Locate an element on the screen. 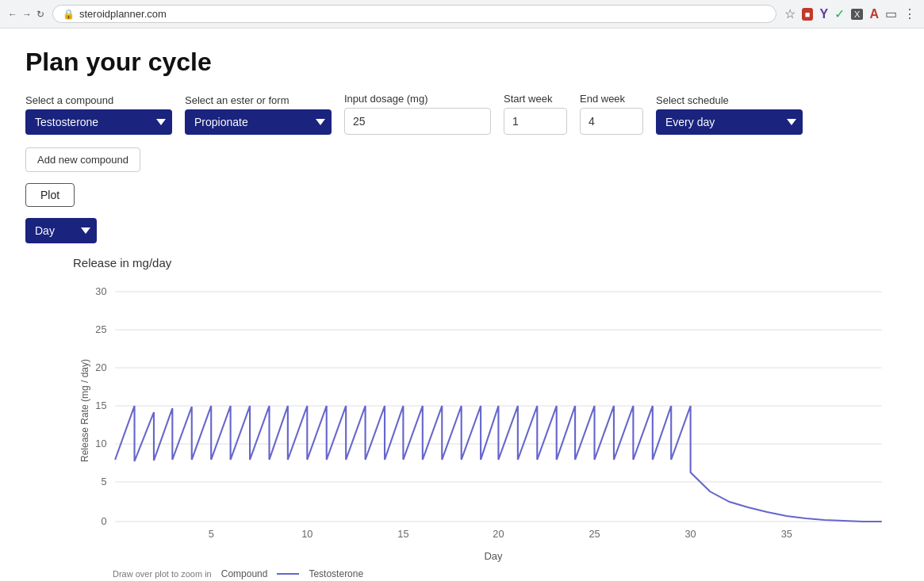 This screenshot has width=924, height=581. dosage-group: Input dosage (mg) is located at coordinates (417, 114).